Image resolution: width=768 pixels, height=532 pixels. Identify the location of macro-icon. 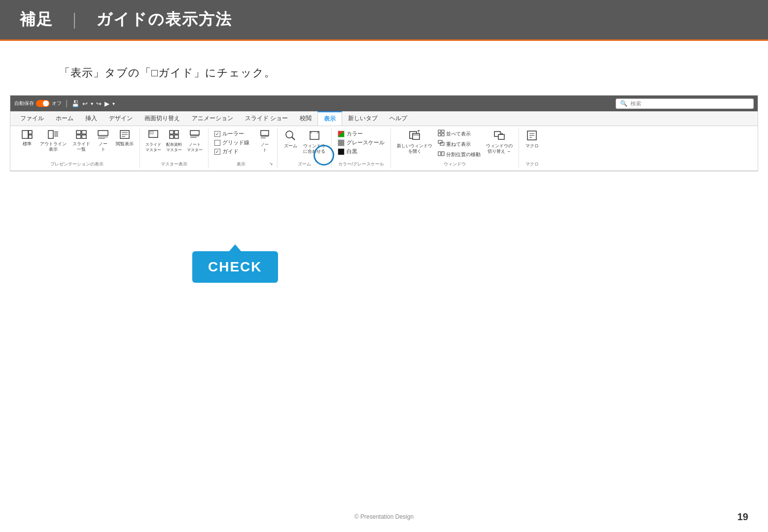
(532, 136).